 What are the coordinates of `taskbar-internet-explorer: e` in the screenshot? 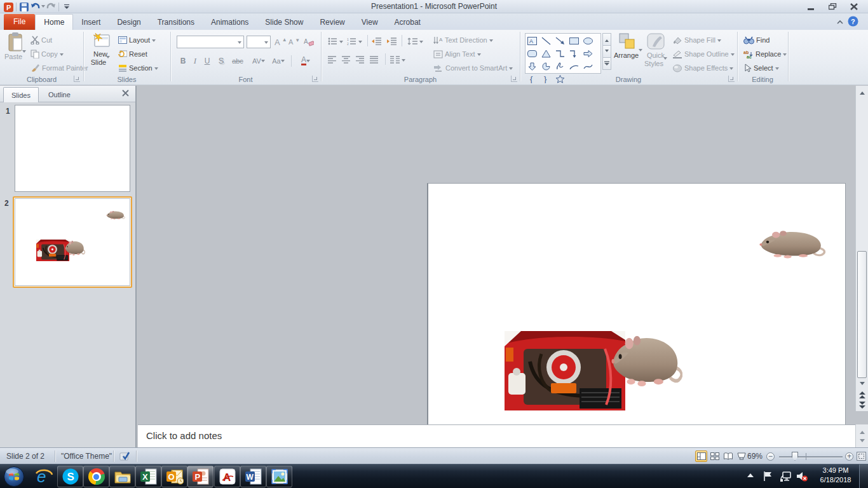 It's located at (43, 477).